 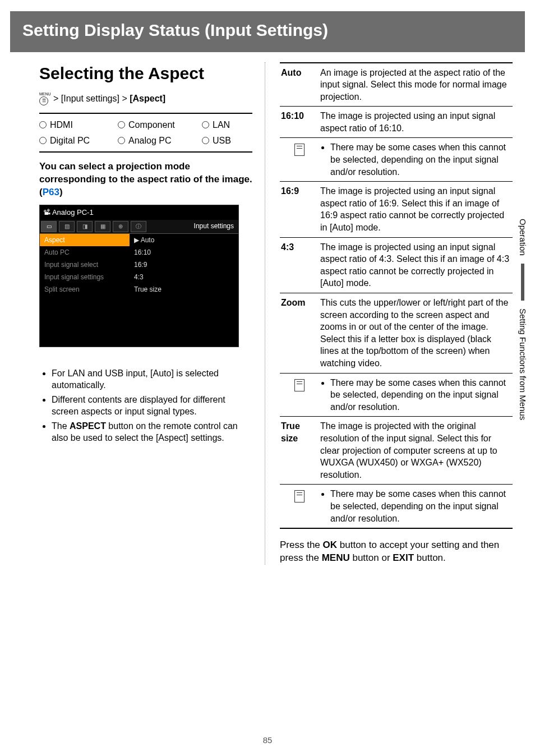 What do you see at coordinates (146, 132) in the screenshot?
I see `input-types-table: HDMI Component LAN Digital PC Analog PC …` at bounding box center [146, 132].